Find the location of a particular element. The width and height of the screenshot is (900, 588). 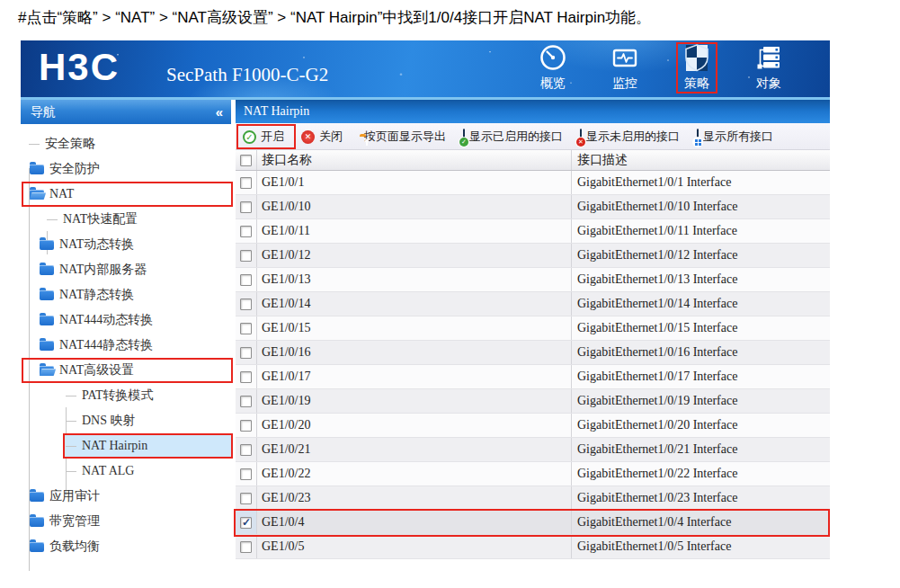

shield-icon is located at coordinates (697, 59).